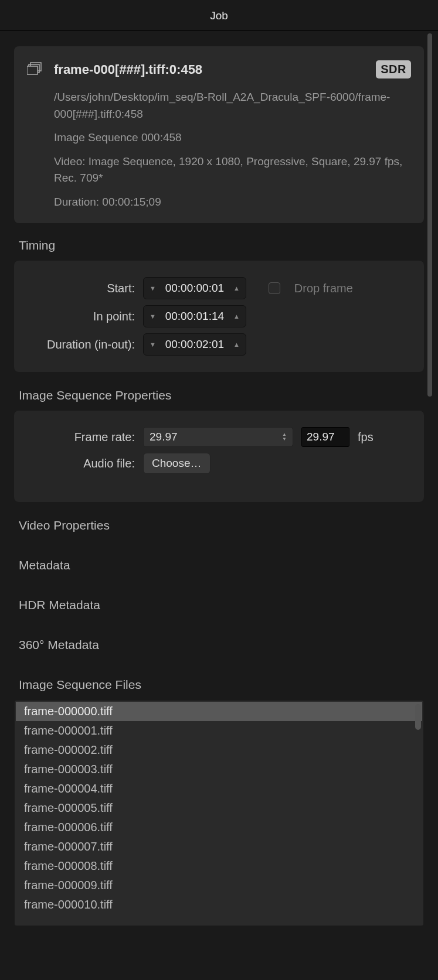 This screenshot has height=980, width=438. I want to click on start-label: Start:, so click(81, 288).